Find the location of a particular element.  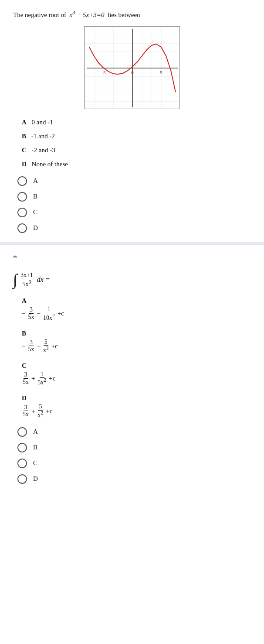

q1-choice-c-text: -2 and -3 is located at coordinates (44, 150).